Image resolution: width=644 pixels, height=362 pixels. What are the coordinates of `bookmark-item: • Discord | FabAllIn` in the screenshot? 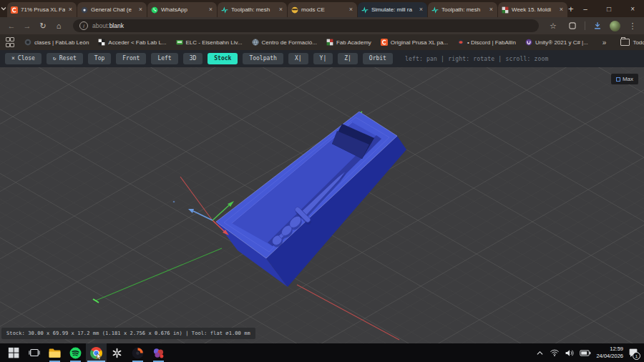 It's located at (487, 42).